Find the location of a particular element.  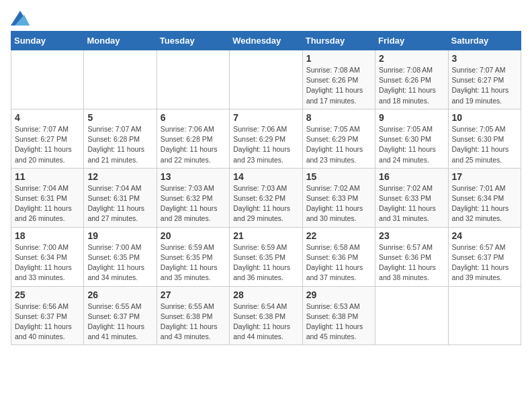

calendar-cell: 23Sunrise: 6:57 AMSunset: 6:36 PMDayligh… is located at coordinates (412, 257).